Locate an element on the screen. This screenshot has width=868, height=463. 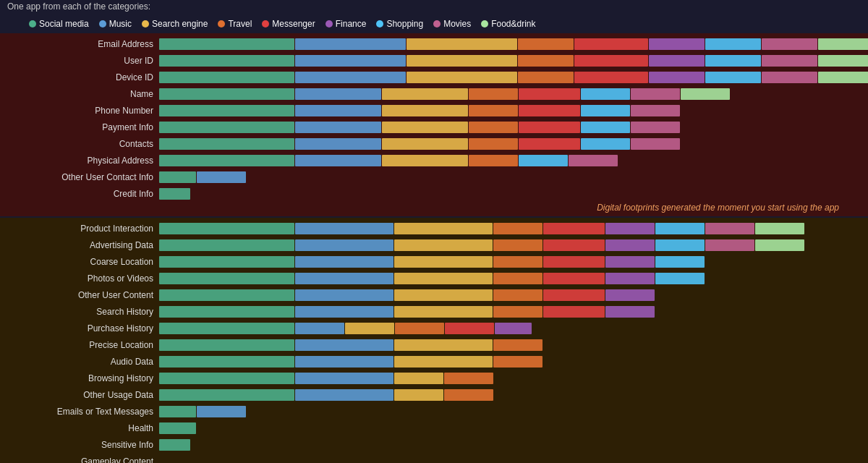
row-label: Coarse Location is located at coordinates (80, 262).